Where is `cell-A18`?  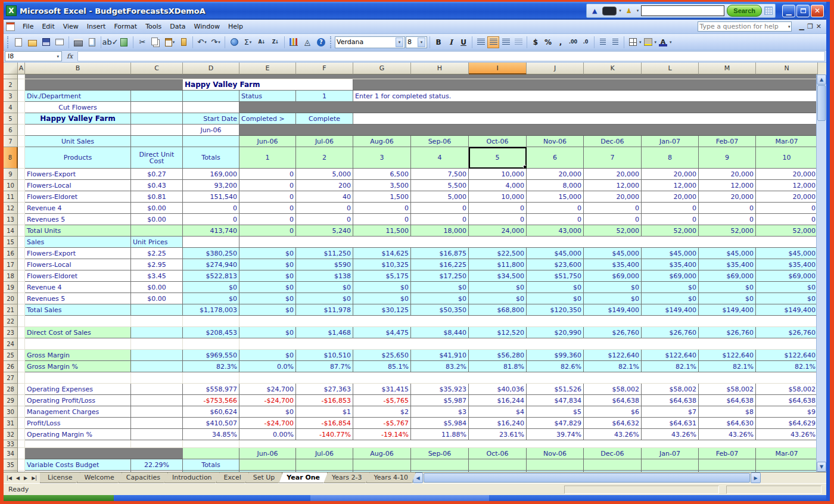 cell-A18 is located at coordinates (21, 276).